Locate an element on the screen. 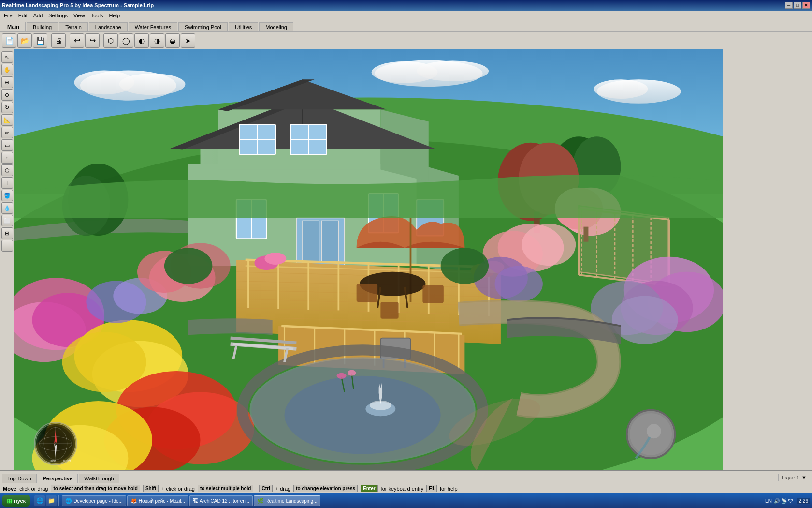 The image size is (812, 508). tool-rect: ▭ is located at coordinates (7, 145).